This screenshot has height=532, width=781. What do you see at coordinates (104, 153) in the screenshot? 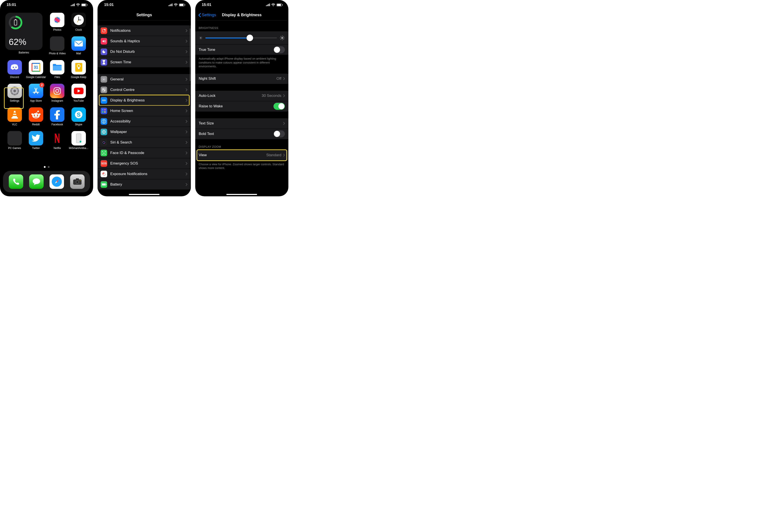
I see `faceid-icon` at bounding box center [104, 153].